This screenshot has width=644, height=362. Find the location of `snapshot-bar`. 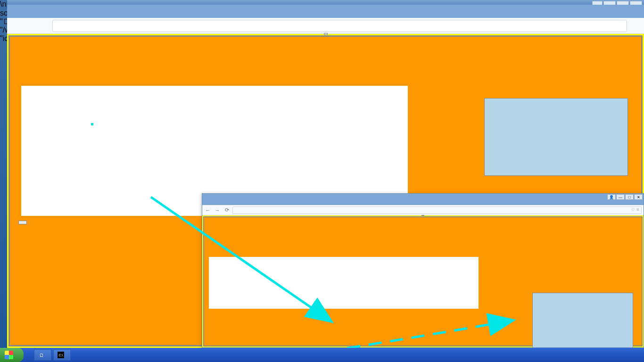

snapshot-bar is located at coordinates (326, 34).